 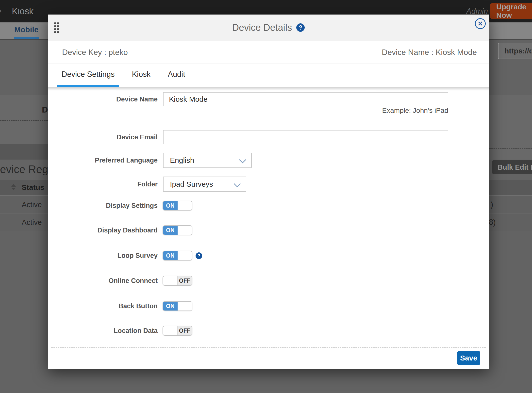 What do you see at coordinates (24, 152) in the screenshot?
I see `background-section` at bounding box center [24, 152].